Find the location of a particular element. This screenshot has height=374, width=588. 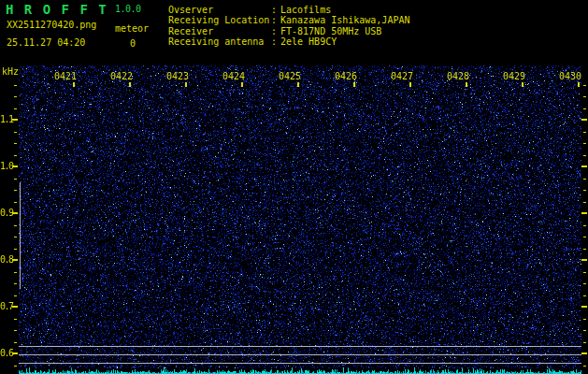

x-tick-label-0428: 0428 is located at coordinates (457, 77).